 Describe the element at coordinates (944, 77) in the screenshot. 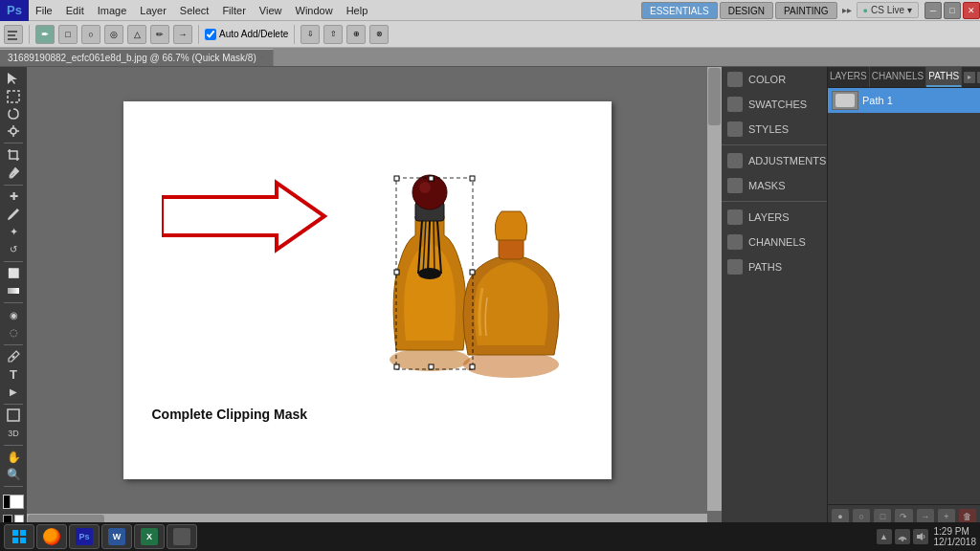

I see `paths-tab: PATHS` at that location.